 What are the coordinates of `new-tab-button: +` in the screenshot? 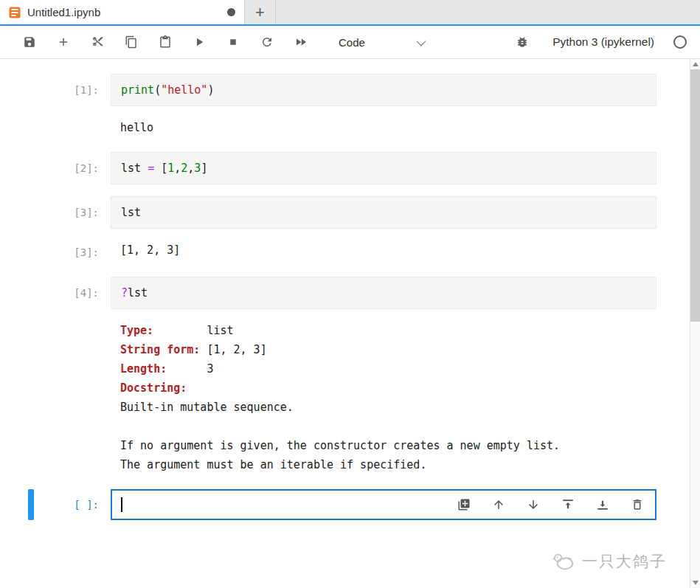 It's located at (260, 12).